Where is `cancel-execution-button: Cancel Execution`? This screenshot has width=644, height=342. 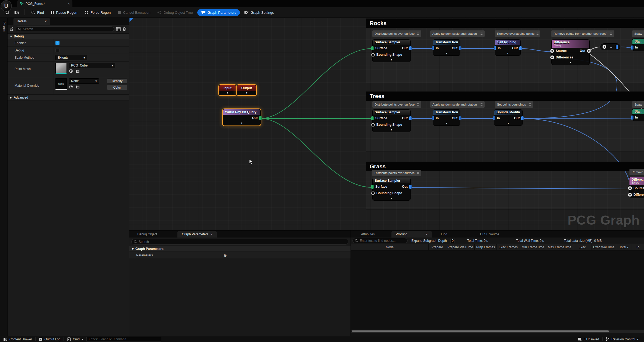
cancel-execution-button: Cancel Execution is located at coordinates (134, 12).